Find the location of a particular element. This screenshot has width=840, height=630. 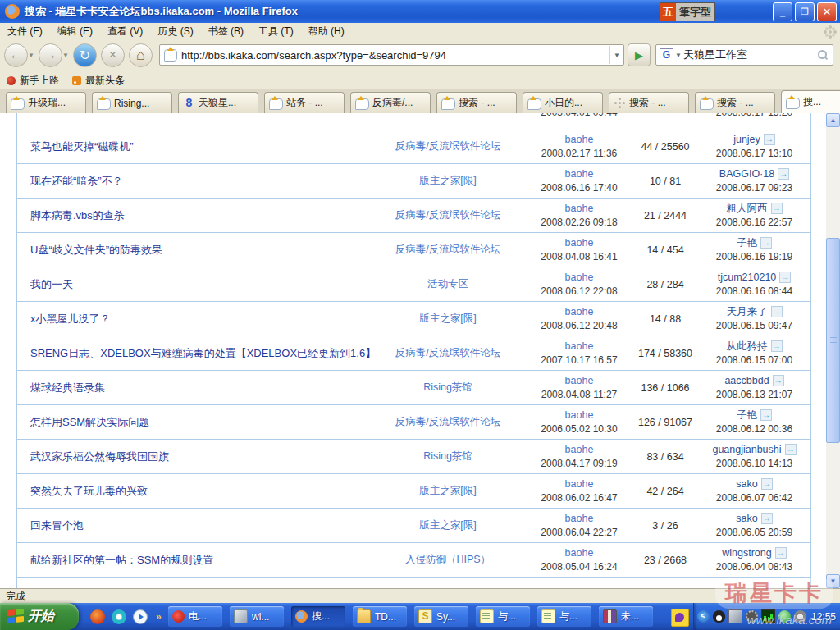

quicklaunch-overflow-chevron: » is located at coordinates (158, 617).